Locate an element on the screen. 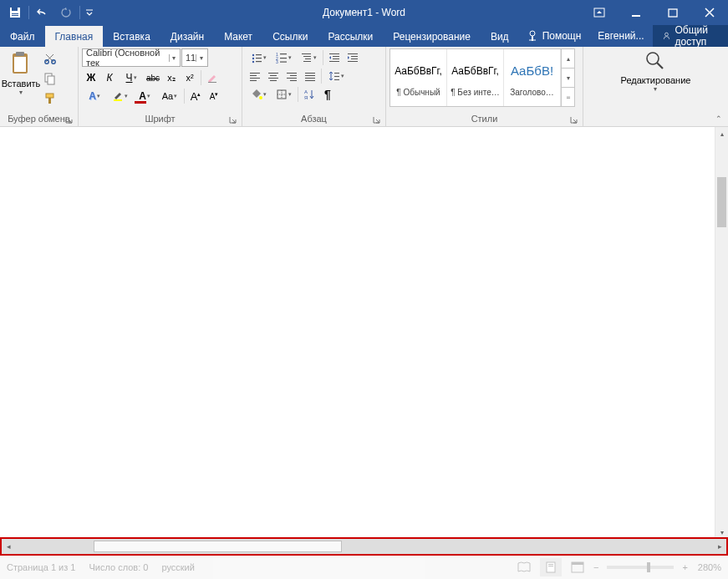 This screenshot has width=728, height=579. h-scroll-left: ◂ is located at coordinates (8, 546).